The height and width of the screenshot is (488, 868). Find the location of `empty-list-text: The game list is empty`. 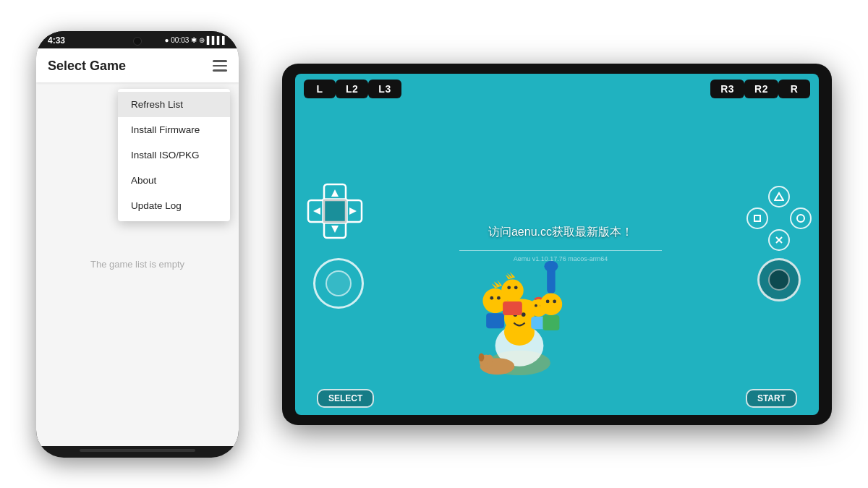

empty-list-text: The game list is empty is located at coordinates (137, 265).